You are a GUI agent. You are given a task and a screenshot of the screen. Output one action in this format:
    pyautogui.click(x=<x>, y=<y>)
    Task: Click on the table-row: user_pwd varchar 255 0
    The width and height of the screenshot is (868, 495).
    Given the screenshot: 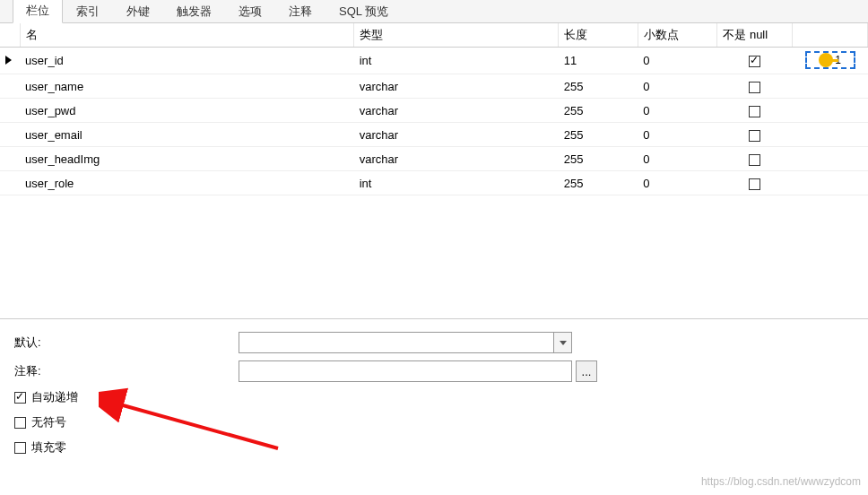 What is the action you would take?
    pyautogui.click(x=434, y=111)
    